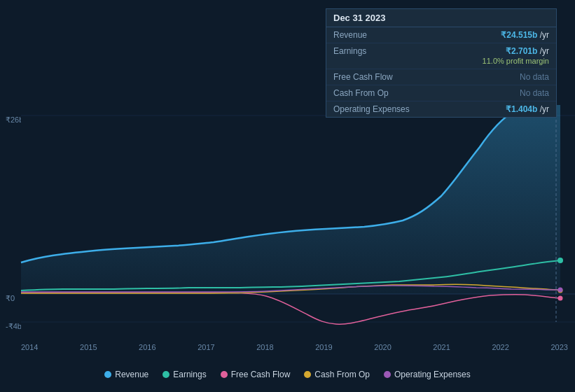  I want to click on legend-dot-earnings, so click(166, 374).